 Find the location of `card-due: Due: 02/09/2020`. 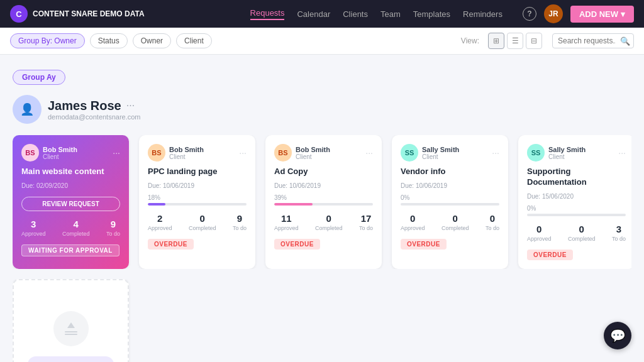

card-due: Due: 02/09/2020 is located at coordinates (70, 186).